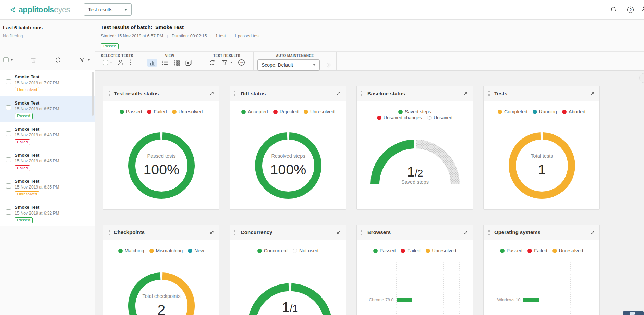  Describe the element at coordinates (37, 83) in the screenshot. I see `run-date: 15 Nov 2019 at 7:07 PM` at that location.